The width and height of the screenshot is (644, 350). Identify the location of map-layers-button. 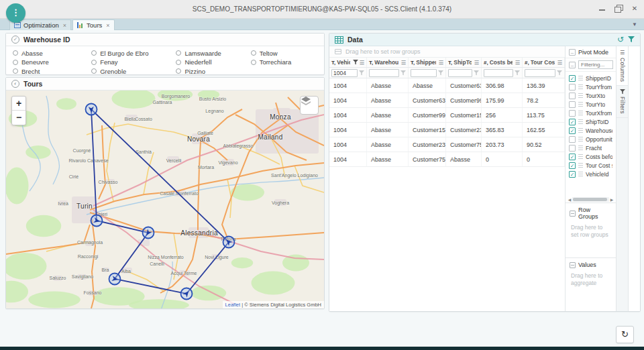
(309, 105).